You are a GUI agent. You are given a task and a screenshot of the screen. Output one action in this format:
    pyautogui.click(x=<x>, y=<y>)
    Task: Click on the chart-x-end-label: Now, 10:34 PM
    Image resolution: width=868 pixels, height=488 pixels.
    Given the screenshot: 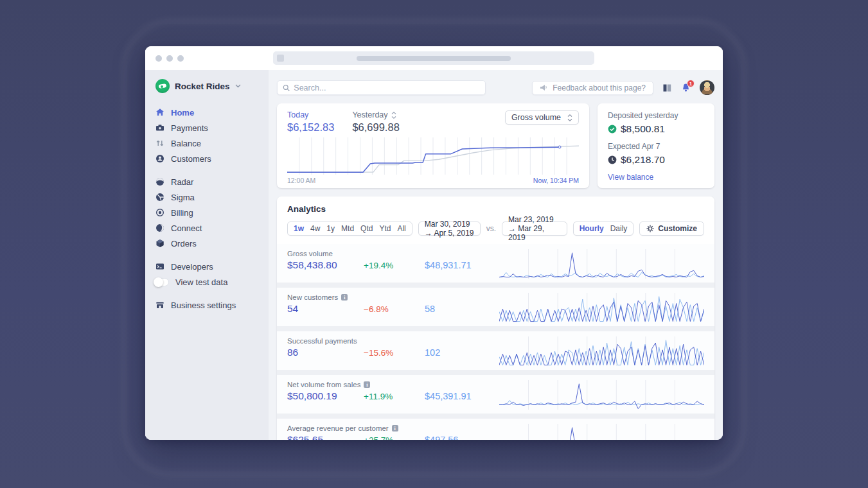 What is the action you would take?
    pyautogui.click(x=556, y=180)
    